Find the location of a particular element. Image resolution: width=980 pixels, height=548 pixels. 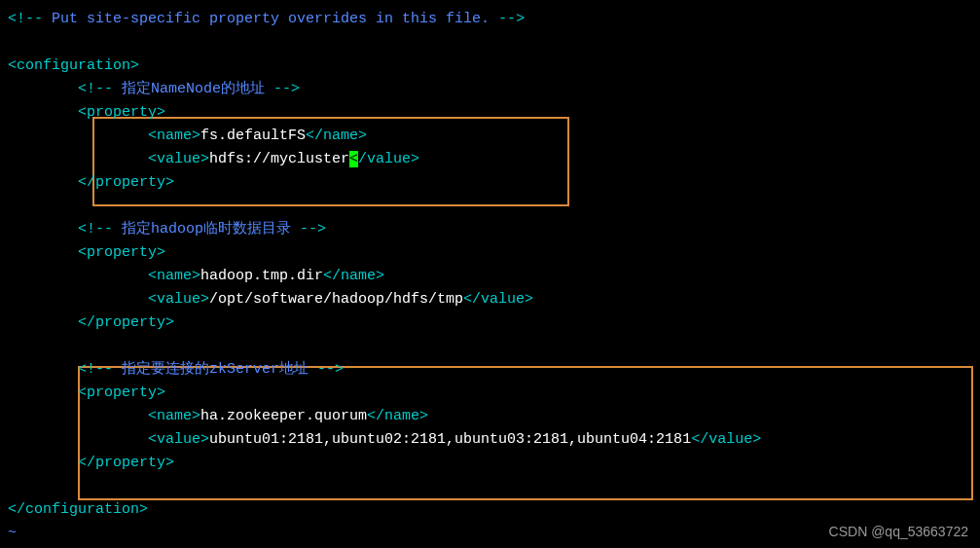

cursor: < is located at coordinates (354, 160).